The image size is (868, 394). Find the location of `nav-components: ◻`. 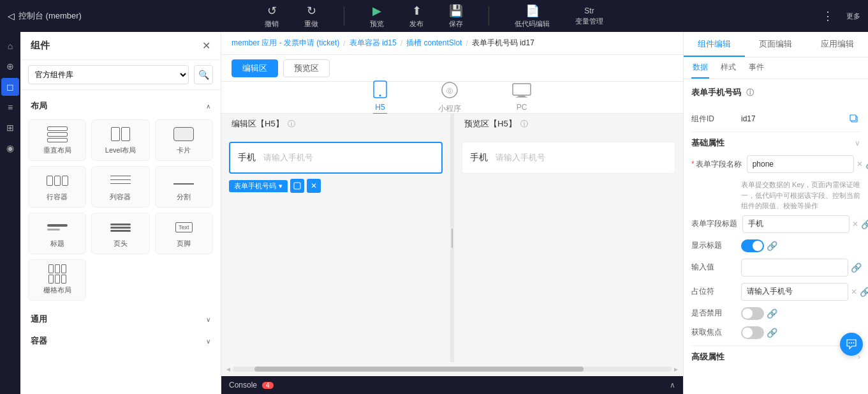

nav-components: ◻ is located at coordinates (10, 87).